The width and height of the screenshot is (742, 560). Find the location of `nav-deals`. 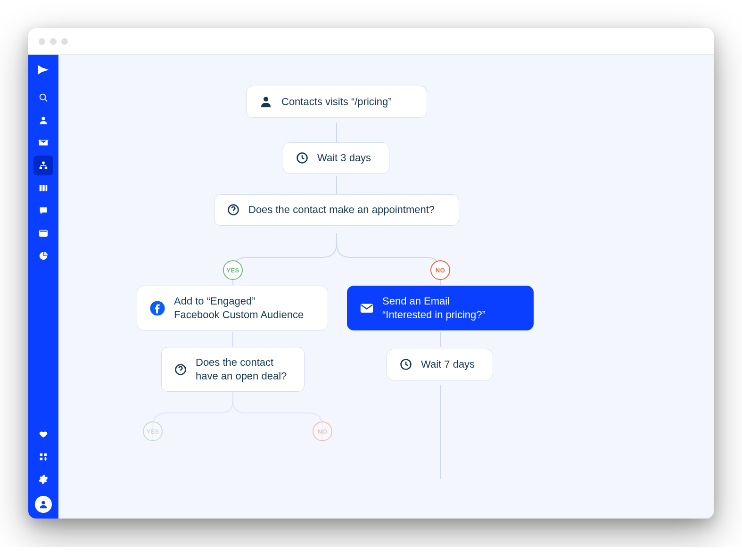

nav-deals is located at coordinates (43, 188).